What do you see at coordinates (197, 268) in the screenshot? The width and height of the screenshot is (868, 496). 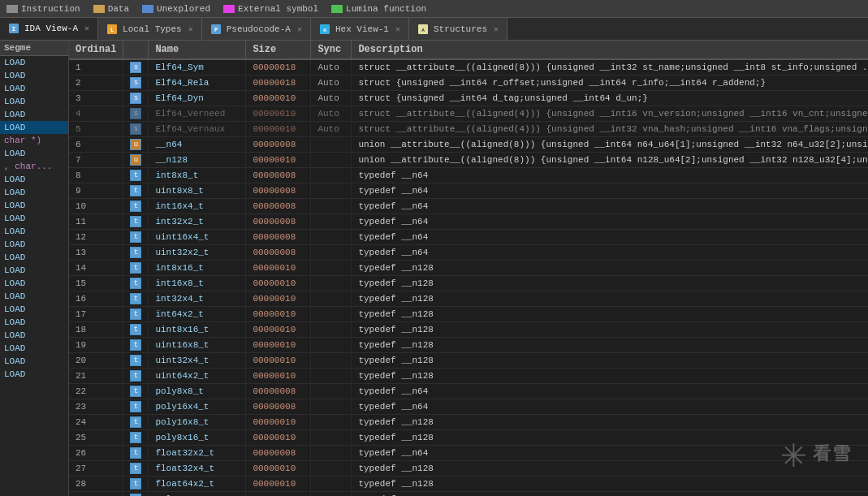 I see `cell-name: int8x16_t` at bounding box center [197, 268].